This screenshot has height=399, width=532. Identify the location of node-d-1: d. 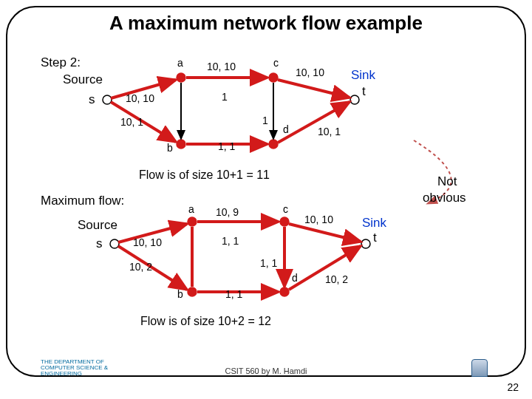
(286, 129).